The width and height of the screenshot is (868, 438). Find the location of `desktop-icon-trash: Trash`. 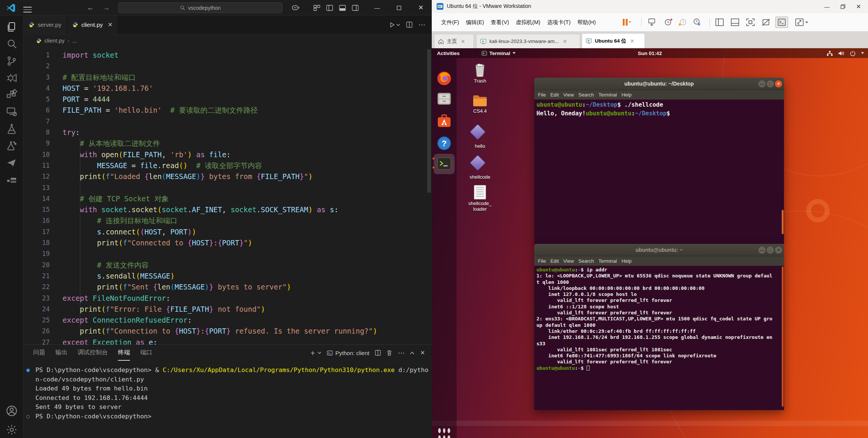

desktop-icon-trash: Trash is located at coordinates (480, 73).